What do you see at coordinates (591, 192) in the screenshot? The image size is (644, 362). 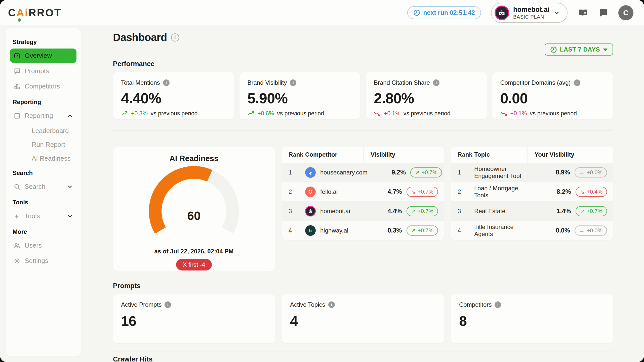 I see `delta-pill: ↘+0.4%` at bounding box center [591, 192].